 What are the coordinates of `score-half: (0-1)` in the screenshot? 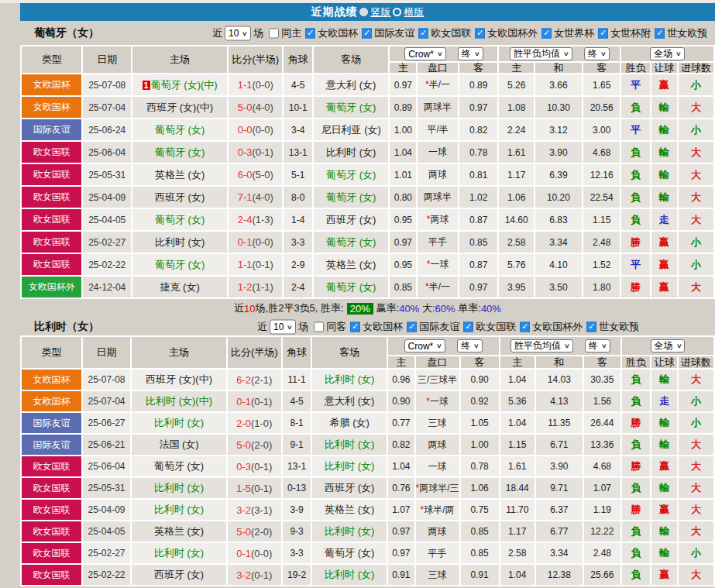 It's located at (262, 401).